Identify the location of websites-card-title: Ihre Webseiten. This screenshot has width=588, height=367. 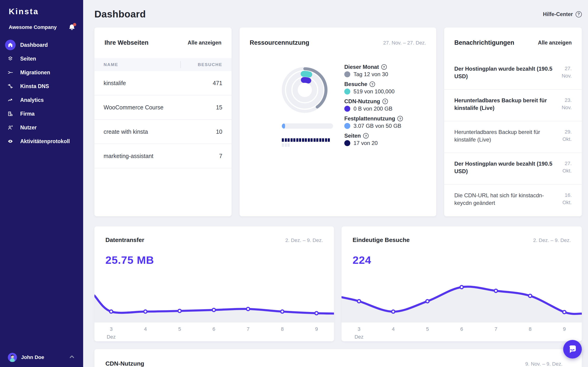
(127, 43).